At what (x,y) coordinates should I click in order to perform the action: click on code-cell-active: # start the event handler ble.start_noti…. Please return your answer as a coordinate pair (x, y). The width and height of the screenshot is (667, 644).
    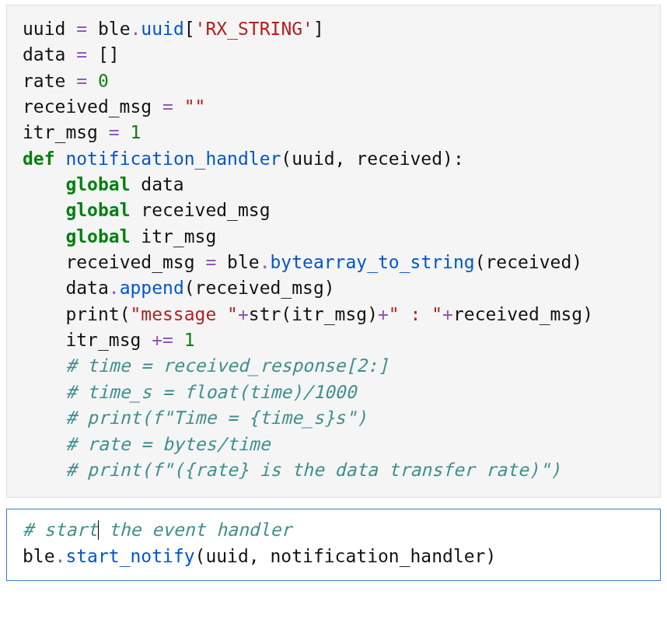
    Looking at the image, I should click on (334, 544).